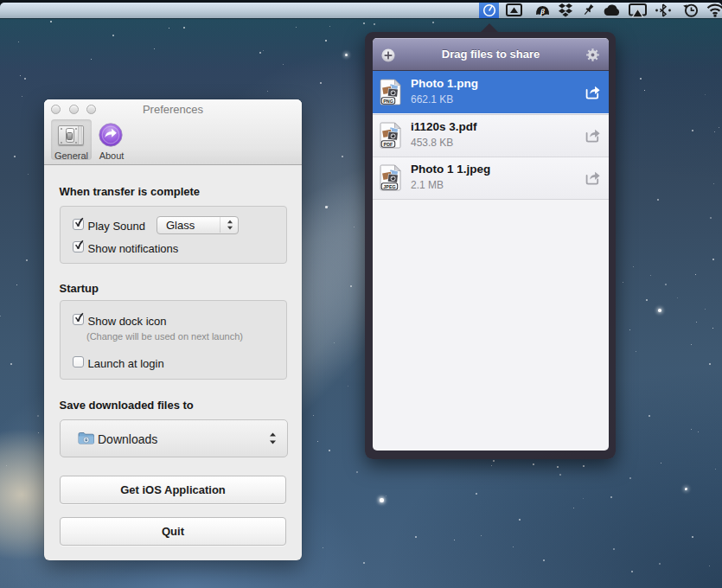  I want to click on svg-text: PNG, so click(388, 101).